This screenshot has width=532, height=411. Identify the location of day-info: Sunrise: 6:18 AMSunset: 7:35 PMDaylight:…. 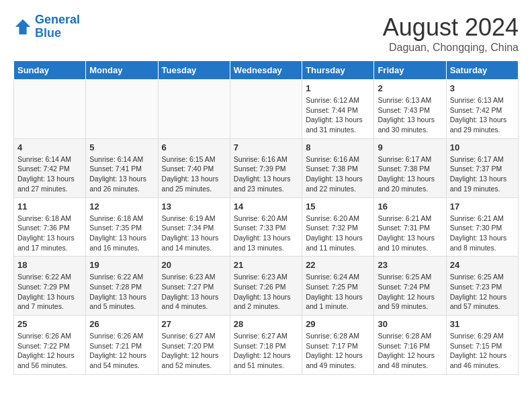
(122, 234).